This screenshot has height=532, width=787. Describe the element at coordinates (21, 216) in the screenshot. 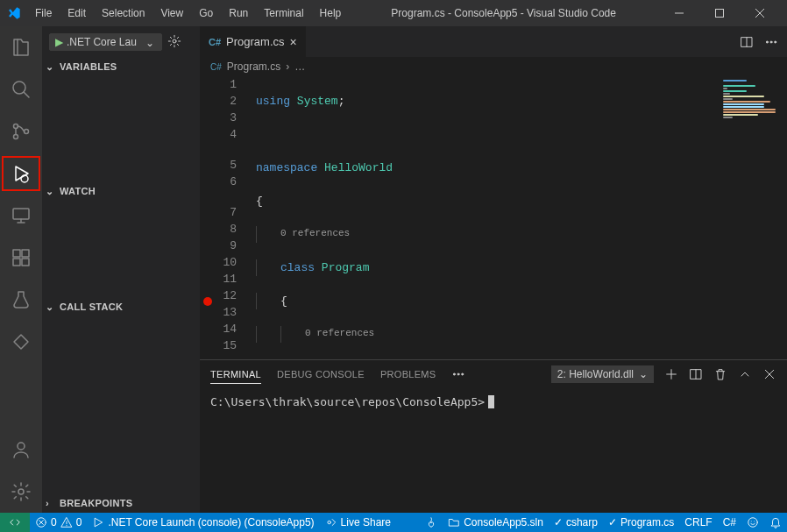

I see `remote-explorer-icon` at that location.